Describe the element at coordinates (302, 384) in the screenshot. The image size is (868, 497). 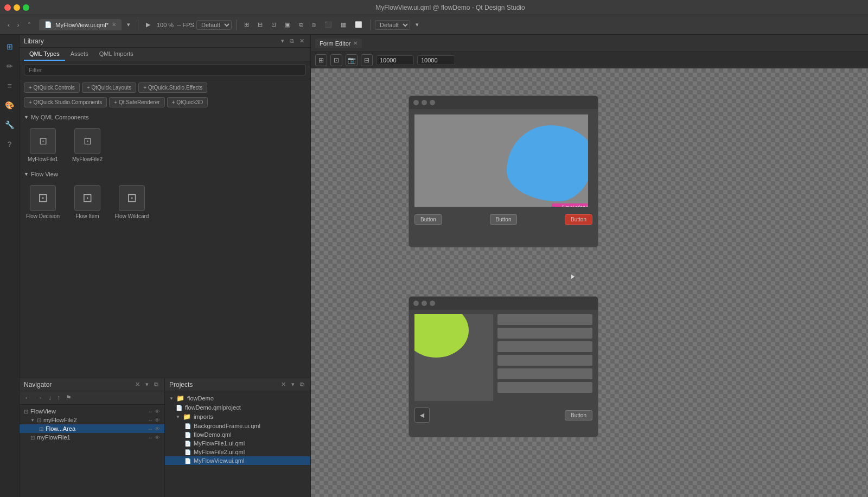
I see `projects-float: ⧉` at that location.